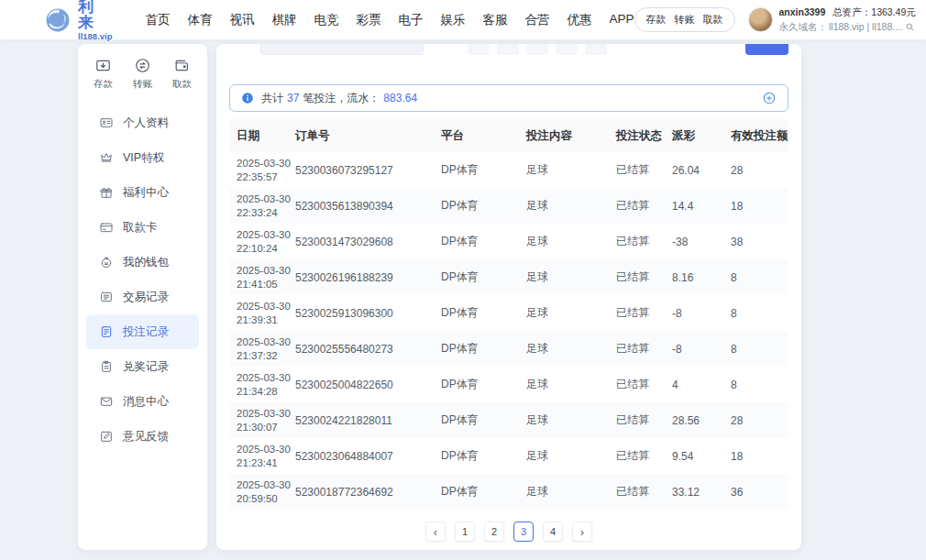 The width and height of the screenshot is (926, 560). What do you see at coordinates (537, 20) in the screenshot?
I see `nav-item: 合营` at bounding box center [537, 20].